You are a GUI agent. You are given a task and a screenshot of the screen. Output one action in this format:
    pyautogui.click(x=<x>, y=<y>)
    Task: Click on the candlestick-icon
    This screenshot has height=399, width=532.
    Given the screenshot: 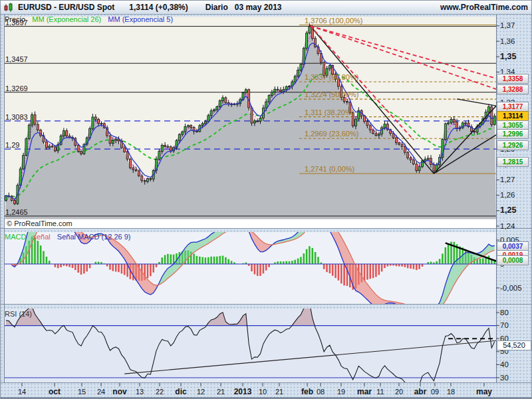 What is the action you would take?
    pyautogui.click(x=9, y=7)
    